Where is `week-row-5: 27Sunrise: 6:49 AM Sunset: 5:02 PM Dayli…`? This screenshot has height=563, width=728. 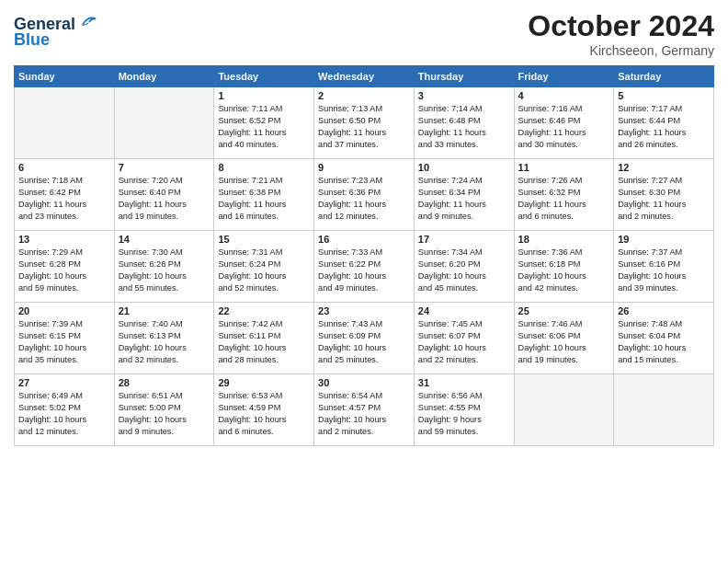
week-row-5: 27Sunrise: 6:49 AM Sunset: 5:02 PM Dayli… is located at coordinates (364, 410).